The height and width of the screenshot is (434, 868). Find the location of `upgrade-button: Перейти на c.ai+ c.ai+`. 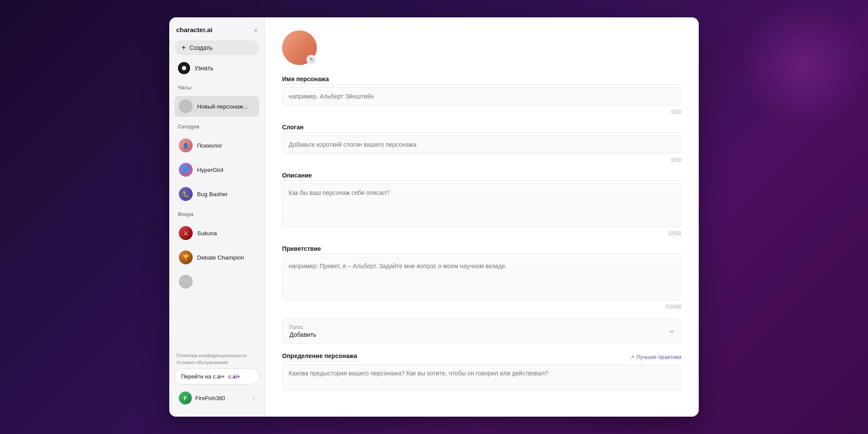

upgrade-button: Перейти на c.ai+ c.ai+ is located at coordinates (217, 377).